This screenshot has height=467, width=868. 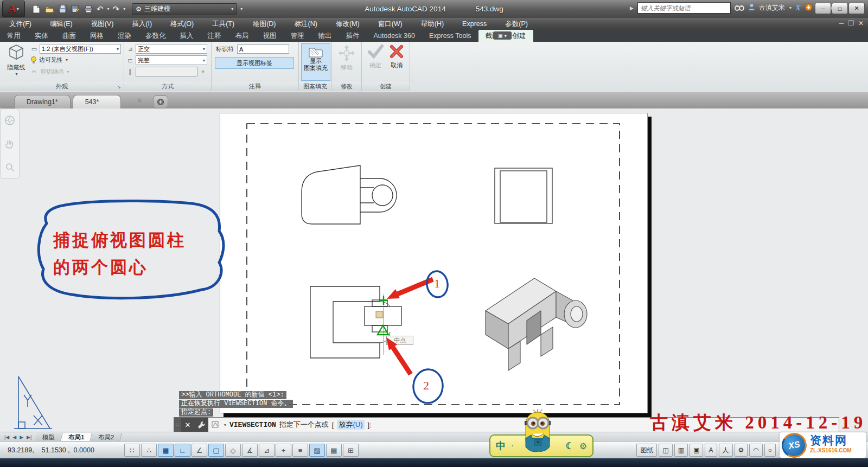 What do you see at coordinates (250, 450) in the screenshot?
I see `status-toggle-button: ∡` at bounding box center [250, 450].